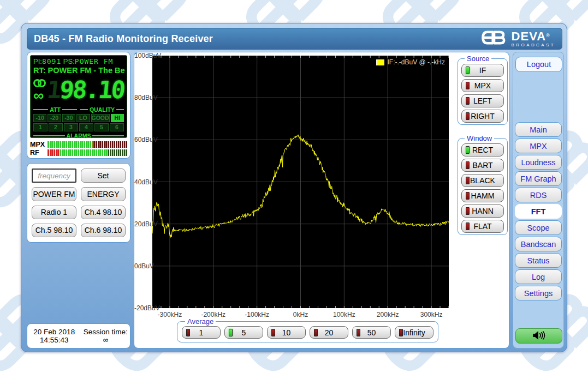 The height and width of the screenshot is (373, 588). I want to click on window-button-flat: FLAT, so click(483, 226).